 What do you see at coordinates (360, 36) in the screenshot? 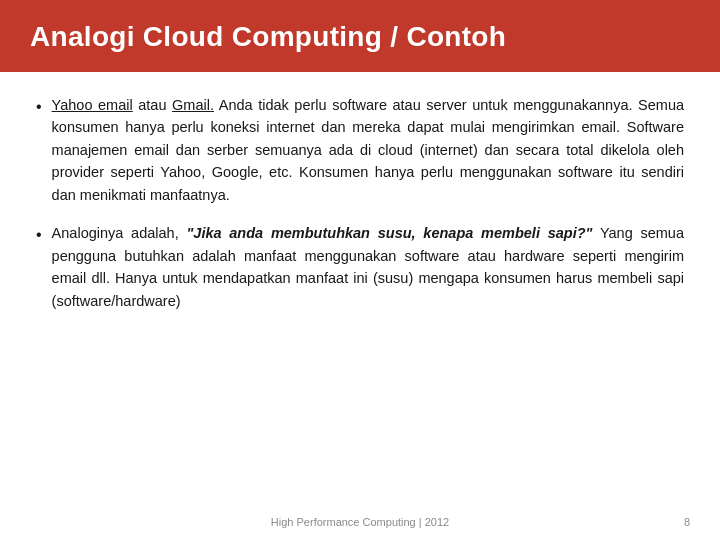
I see `slide-header: Analogi Cloud Computing / Contoh` at bounding box center [360, 36].